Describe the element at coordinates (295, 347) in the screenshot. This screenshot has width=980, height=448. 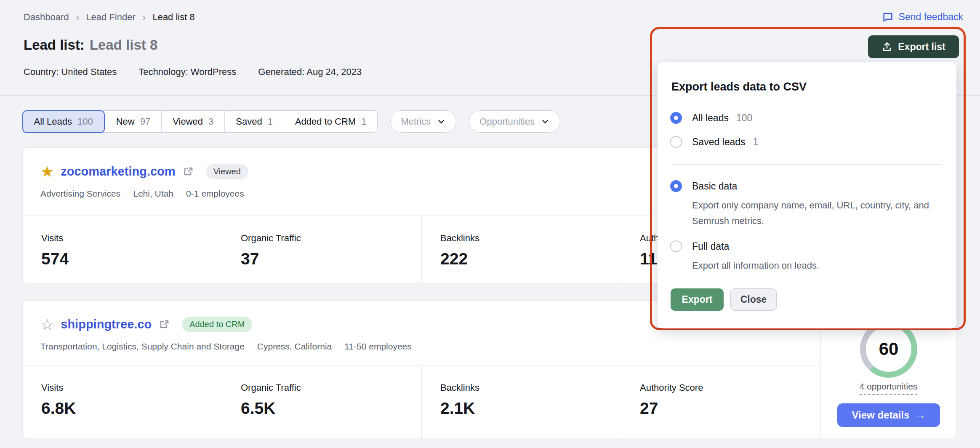
I see `lead-location: Cypress, California` at that location.